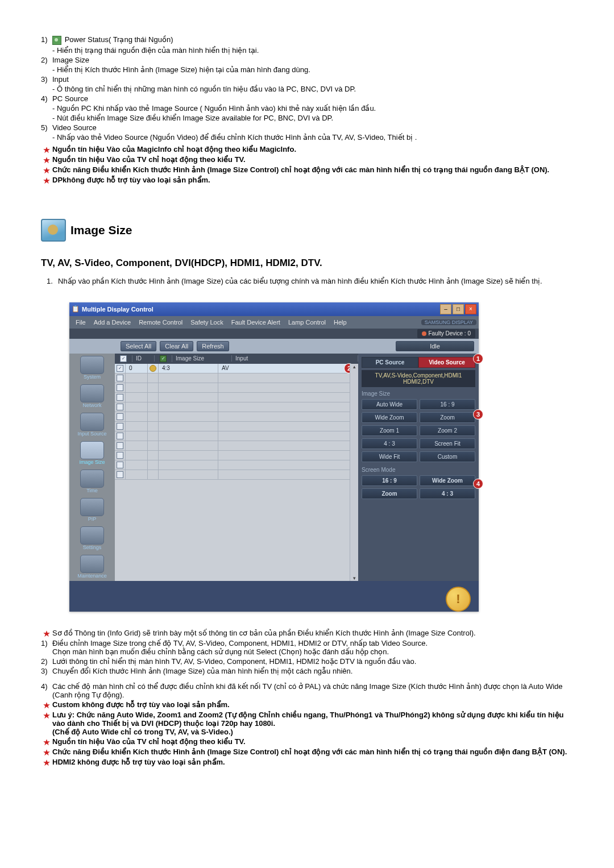 The height and width of the screenshot is (868, 614). What do you see at coordinates (354, 578) in the screenshot?
I see `scroll-down-icon: ▾` at bounding box center [354, 578].